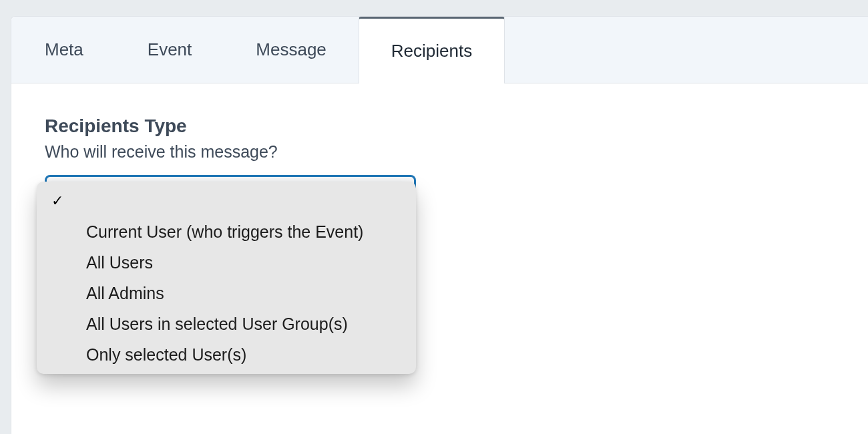 This screenshot has width=868, height=434. What do you see at coordinates (208, 324) in the screenshot?
I see `option-label: All Users in selected User Group(s)` at bounding box center [208, 324].